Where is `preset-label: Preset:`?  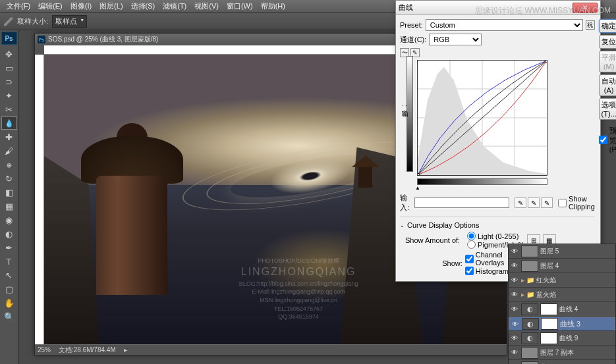 preset-label: Preset: is located at coordinates (411, 25).